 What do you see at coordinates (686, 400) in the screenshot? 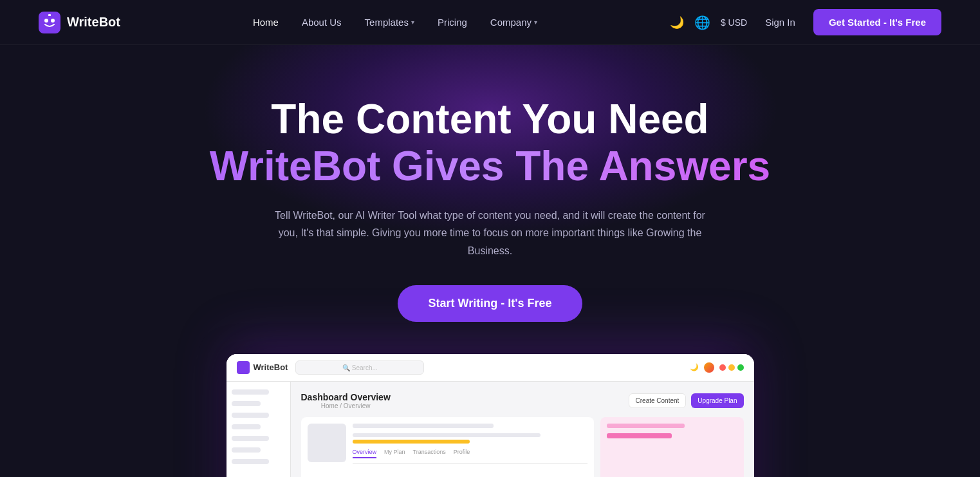
I see `db-action-buttons: Create Content Upgrade Plan` at bounding box center [686, 400].